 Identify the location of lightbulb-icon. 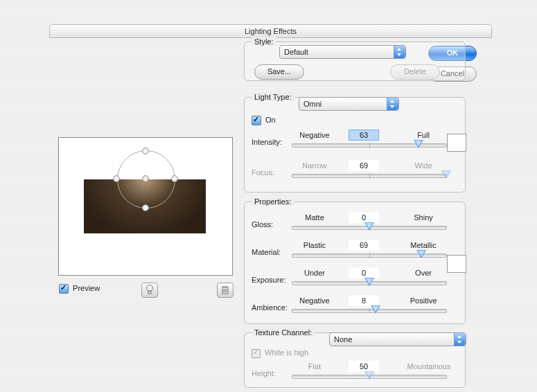
(150, 289).